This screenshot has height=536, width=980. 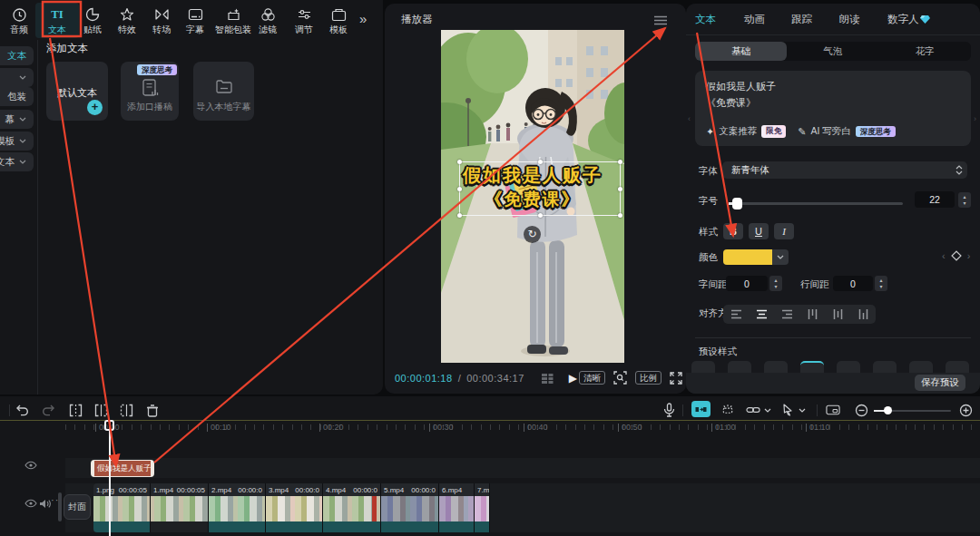 I want to click on italic-button: I, so click(x=784, y=231).